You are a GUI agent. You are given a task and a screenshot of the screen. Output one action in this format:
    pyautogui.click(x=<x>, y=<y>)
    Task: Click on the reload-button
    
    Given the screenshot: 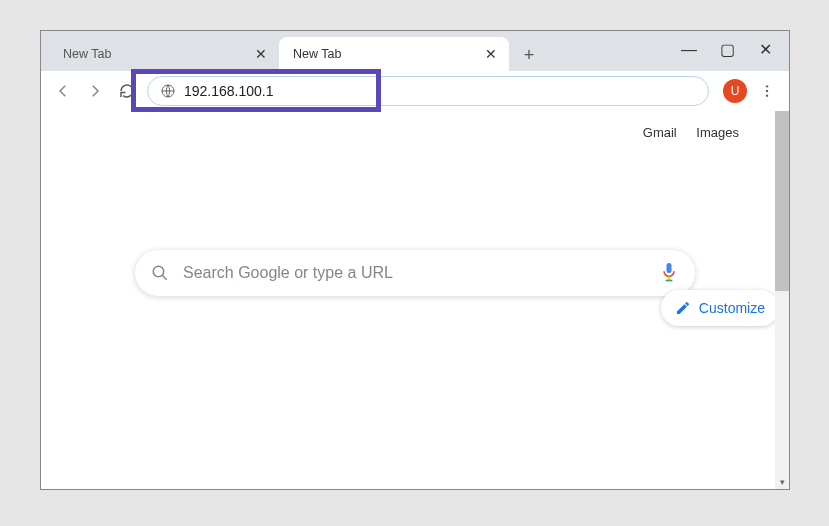 What is the action you would take?
    pyautogui.click(x=127, y=91)
    